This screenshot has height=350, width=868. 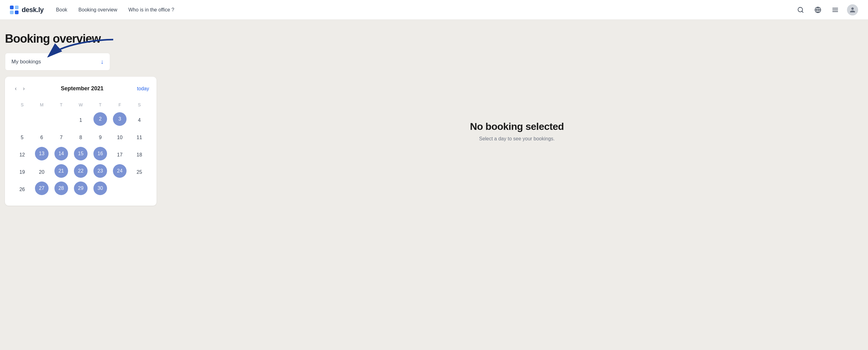 What do you see at coordinates (81, 106) in the screenshot?
I see `day-header-w: W` at bounding box center [81, 106].